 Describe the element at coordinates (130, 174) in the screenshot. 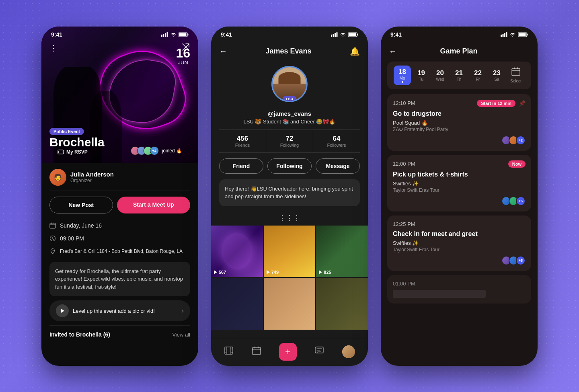

I see `organizer-name: Julia Anderson` at that location.